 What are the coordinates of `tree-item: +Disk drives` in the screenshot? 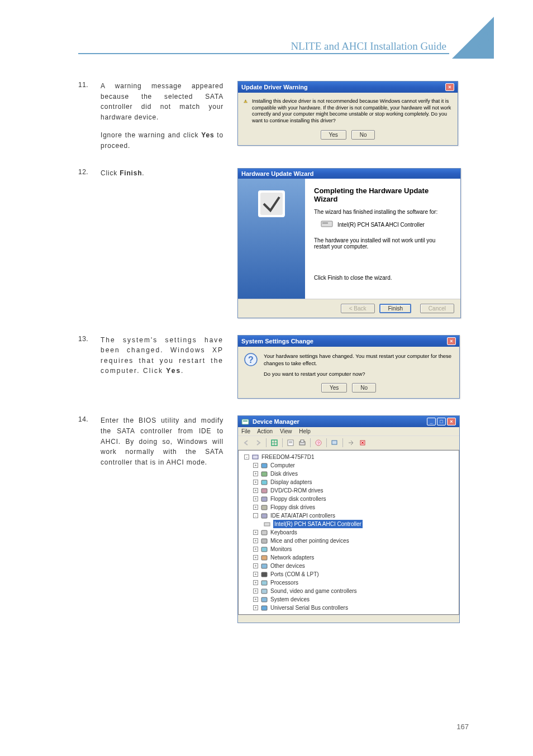 It's located at (349, 473).